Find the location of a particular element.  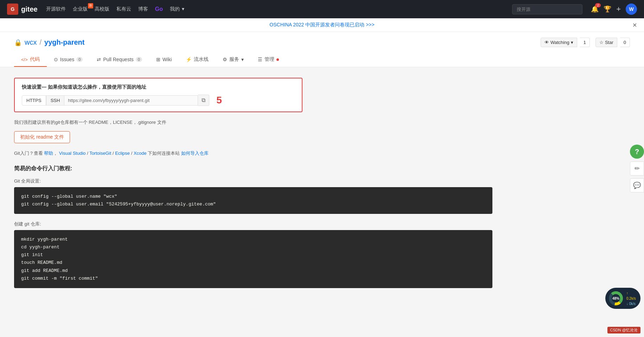

nav-blog: 博客 is located at coordinates (143, 9).